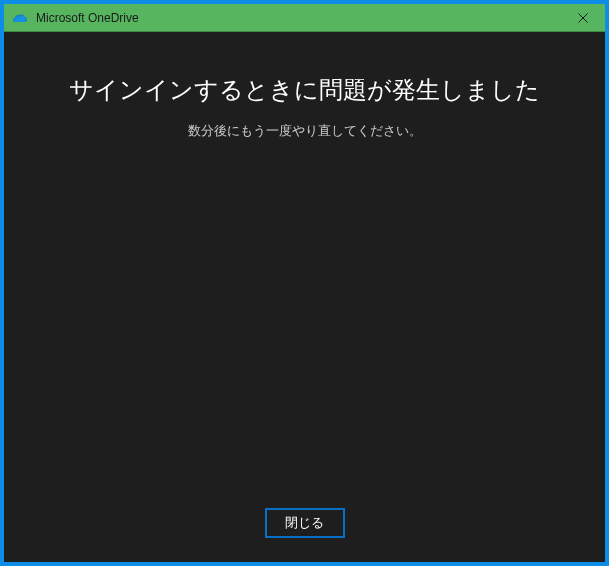 This screenshot has width=609, height=566. I want to click on button-row: 閉じる, so click(304, 523).